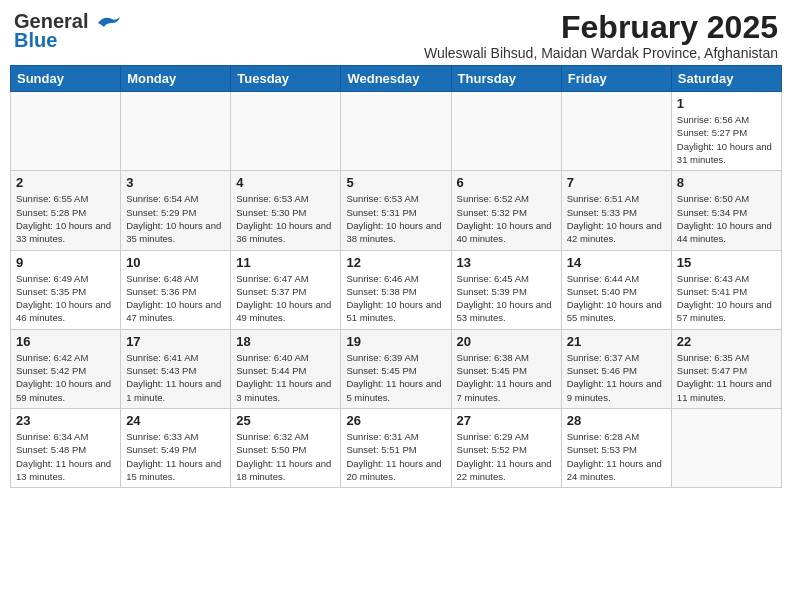 Image resolution: width=792 pixels, height=612 pixels. Describe the element at coordinates (506, 378) in the screenshot. I see `day-info: Sunrise: 6:38 AM Sunset: 5:45 PM Dayligh…` at that location.